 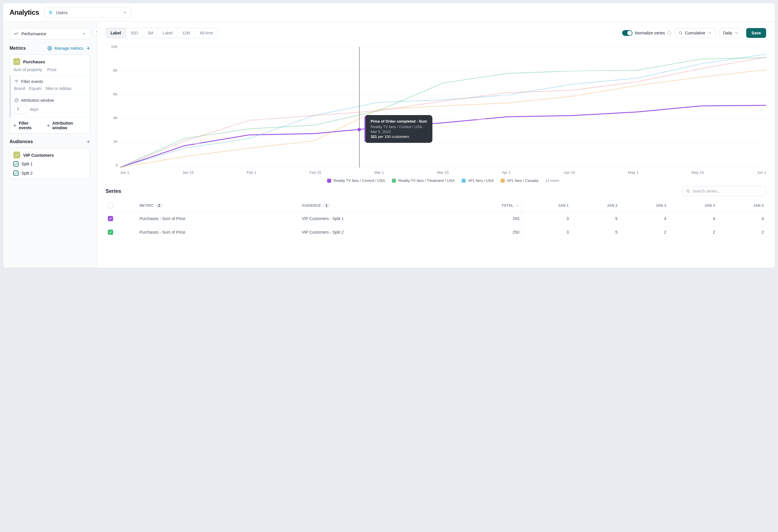 I want to click on sidebar: Performance Metrics Manage metrics Purch…, so click(x=50, y=145).